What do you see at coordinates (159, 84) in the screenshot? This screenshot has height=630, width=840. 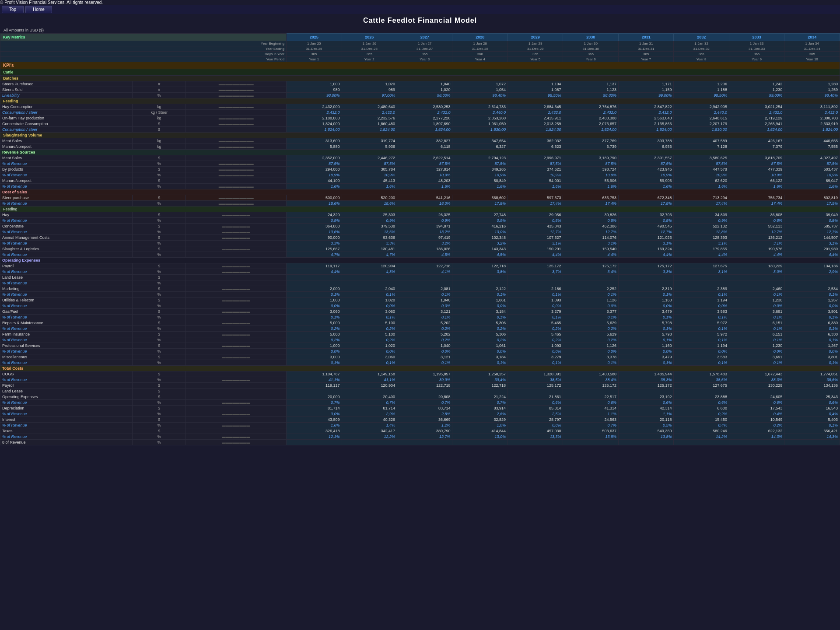 I see `steers-purchased-unit: #` at bounding box center [159, 84].